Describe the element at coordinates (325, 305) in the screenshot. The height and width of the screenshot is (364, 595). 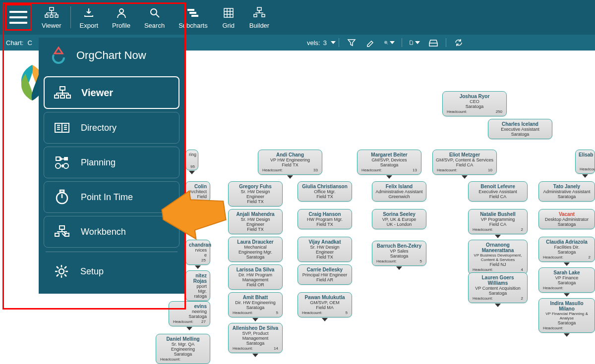
I see `node-pawan-mulukutla: Pawan Mulukutla GM/SVP, OEM Field MA Hea…` at that location.